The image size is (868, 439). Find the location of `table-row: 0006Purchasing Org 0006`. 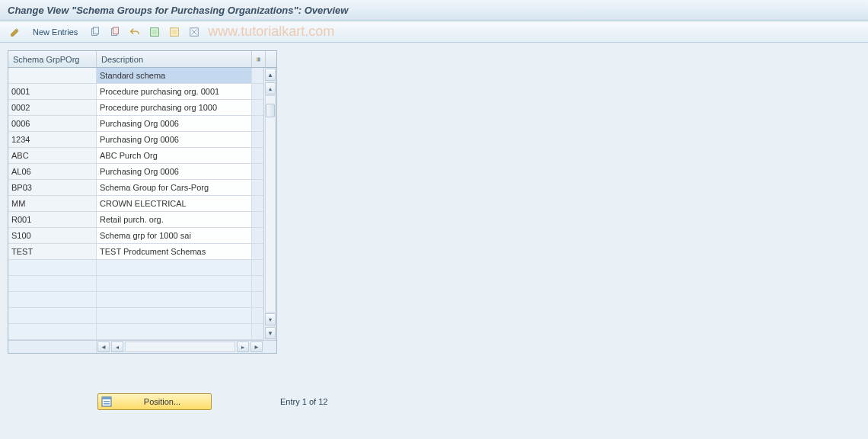

table-row: 0006Purchasing Org 0006 is located at coordinates (136, 123).